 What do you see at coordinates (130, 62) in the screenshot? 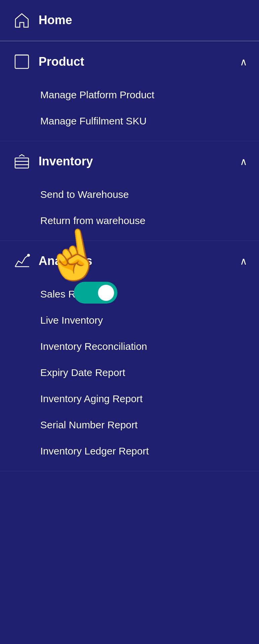
I see `sidebar-item-product: Product ∧` at bounding box center [130, 62].